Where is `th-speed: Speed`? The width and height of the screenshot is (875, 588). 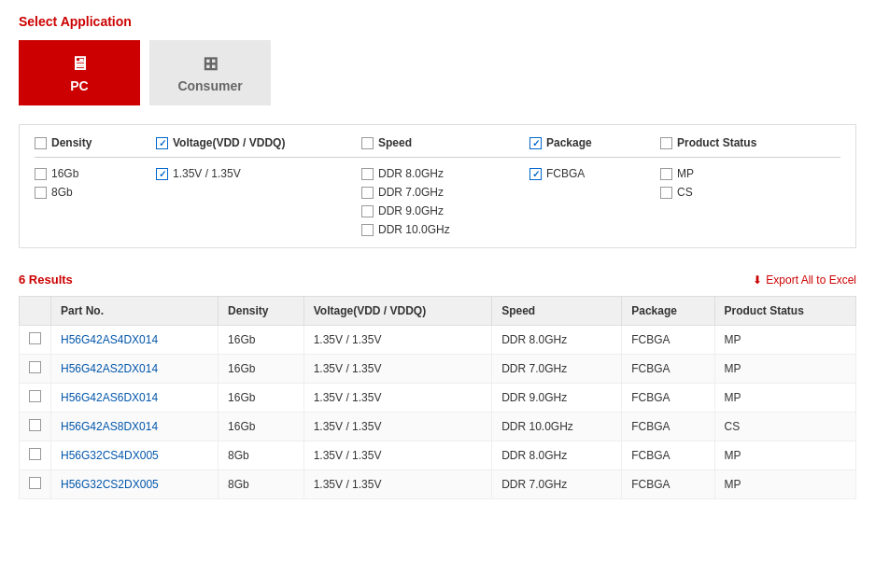 th-speed: Speed is located at coordinates (557, 312).